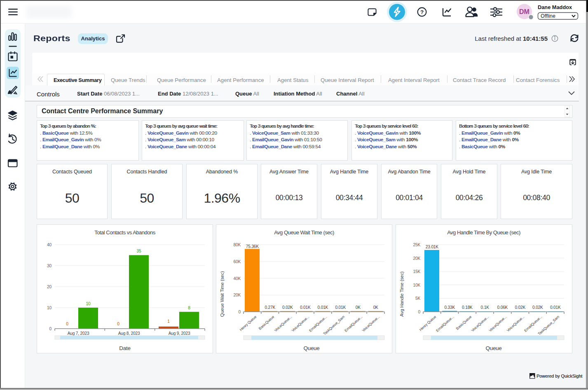  I want to click on svg-text: 75.36K, so click(252, 246).